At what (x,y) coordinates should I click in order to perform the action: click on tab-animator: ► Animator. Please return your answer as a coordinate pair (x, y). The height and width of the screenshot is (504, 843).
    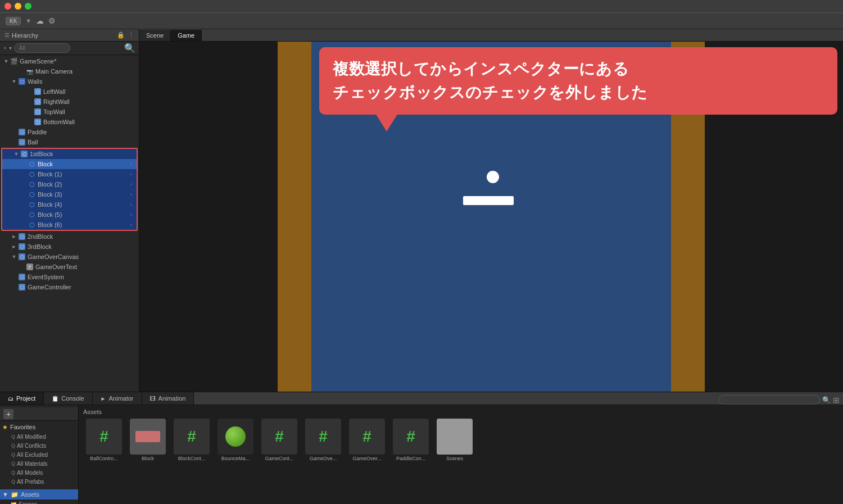
    Looking at the image, I should click on (117, 398).